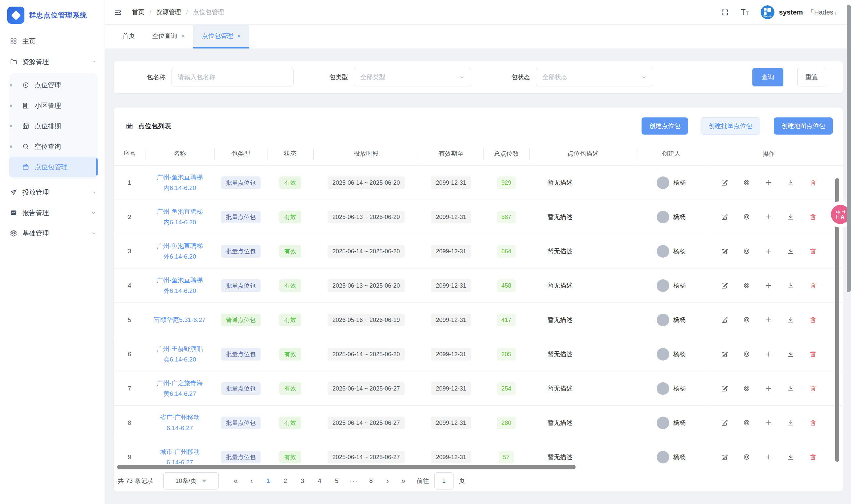 This screenshot has height=504, width=851. What do you see at coordinates (130, 251) in the screenshot?
I see `row-index: 3` at bounding box center [130, 251].